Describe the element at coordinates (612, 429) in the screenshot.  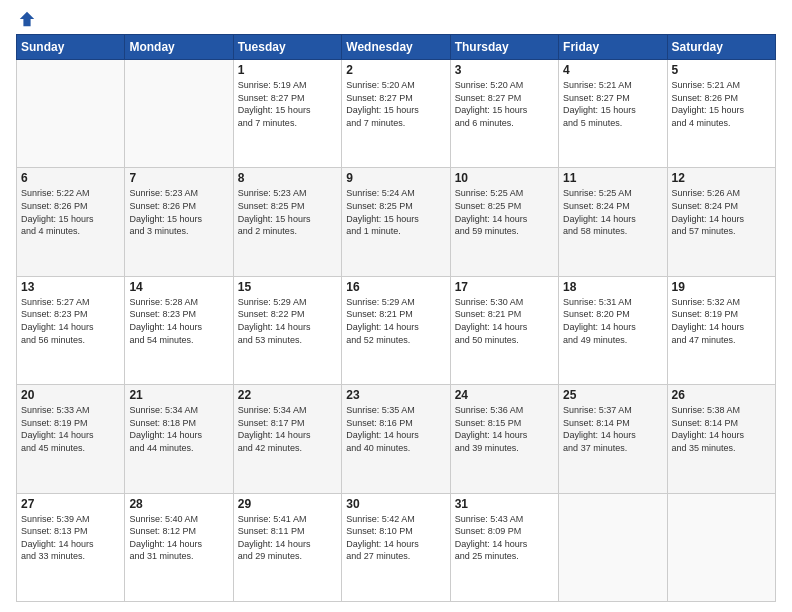
I see `day-info: Sunrise: 5:37 AM Sunset: 8:14 PM Dayligh…` at that location.